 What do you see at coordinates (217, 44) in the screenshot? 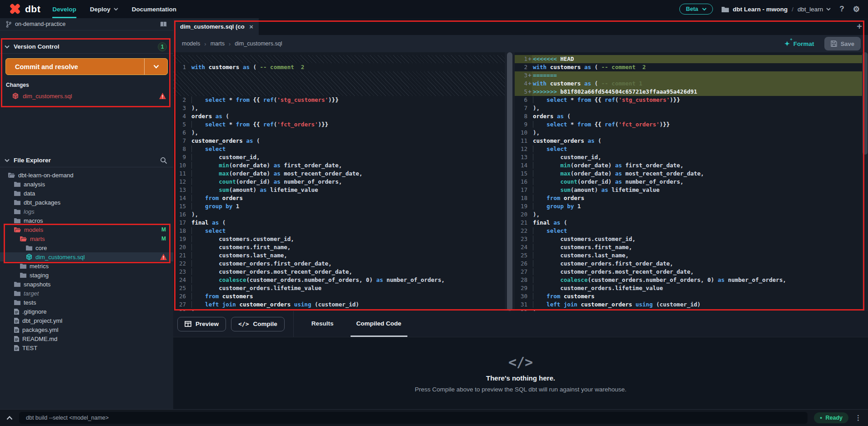
I see `breadcrumb-item: marts` at bounding box center [217, 44].